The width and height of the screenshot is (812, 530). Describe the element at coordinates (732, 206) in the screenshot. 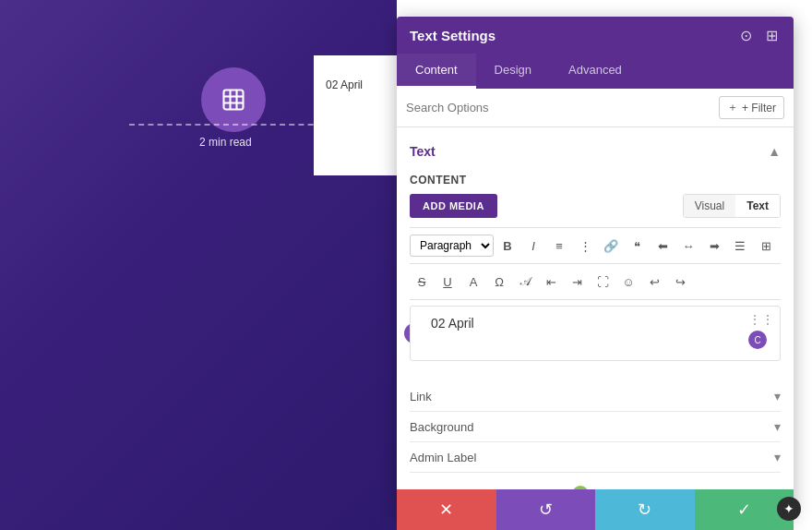

I see `view-toggle: Visual Text` at that location.